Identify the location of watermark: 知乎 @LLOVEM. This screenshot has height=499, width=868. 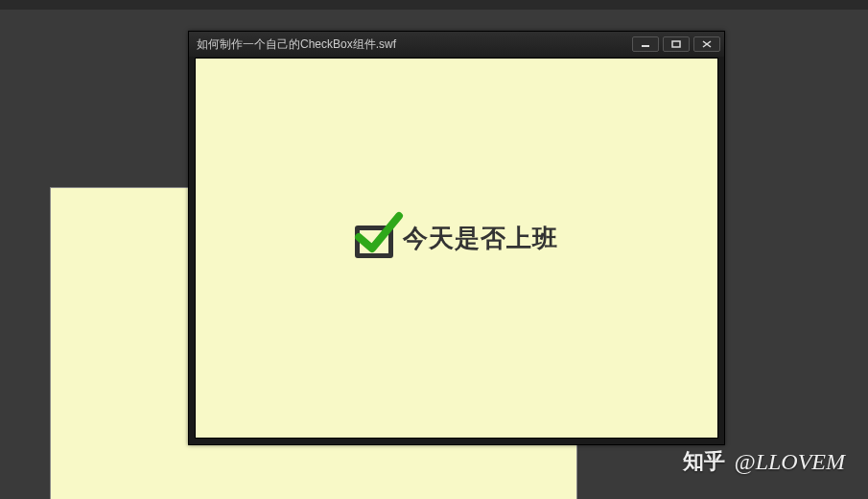
(763, 462).